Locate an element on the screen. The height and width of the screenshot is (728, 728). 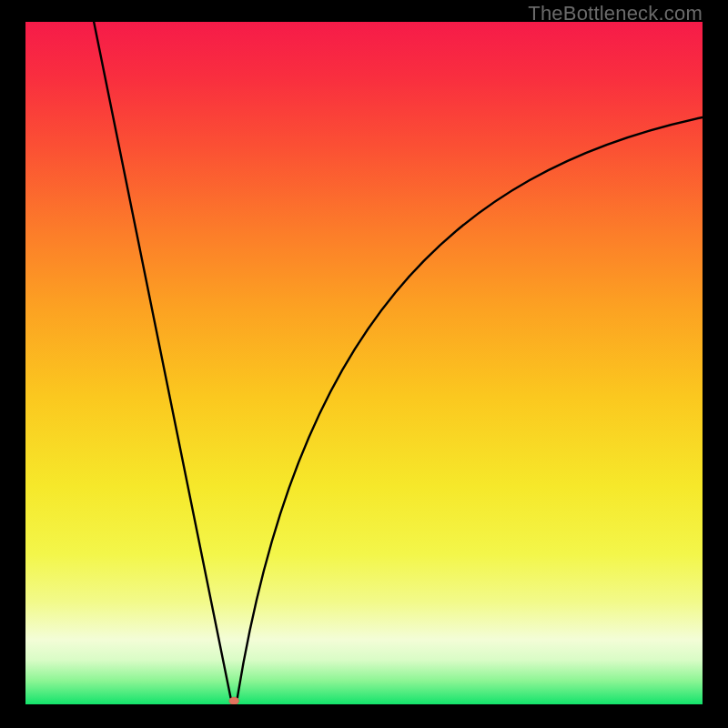
watermark-text: TheBottleneck.com is located at coordinates (615, 14).